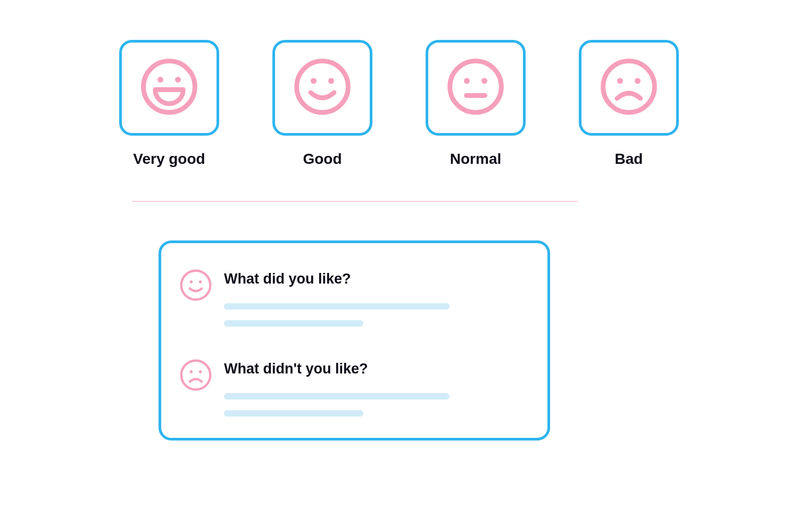  What do you see at coordinates (629, 88) in the screenshot?
I see `rating-button-bad` at bounding box center [629, 88].